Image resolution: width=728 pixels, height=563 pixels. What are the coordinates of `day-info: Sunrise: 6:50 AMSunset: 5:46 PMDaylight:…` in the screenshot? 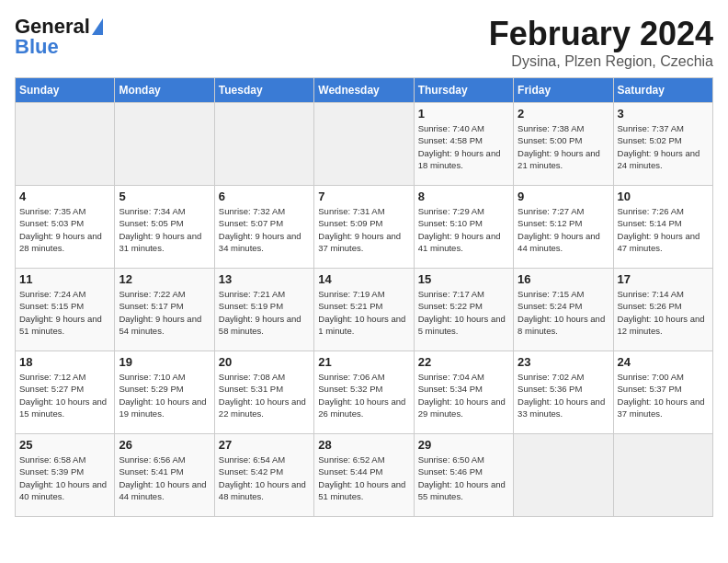 It's located at (463, 478).